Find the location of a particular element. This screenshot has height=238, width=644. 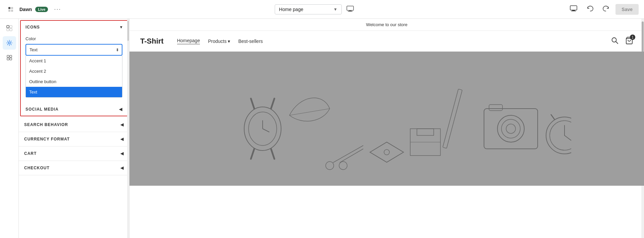

currency-format-label: CURRENCY FORMAT is located at coordinates (47, 139).